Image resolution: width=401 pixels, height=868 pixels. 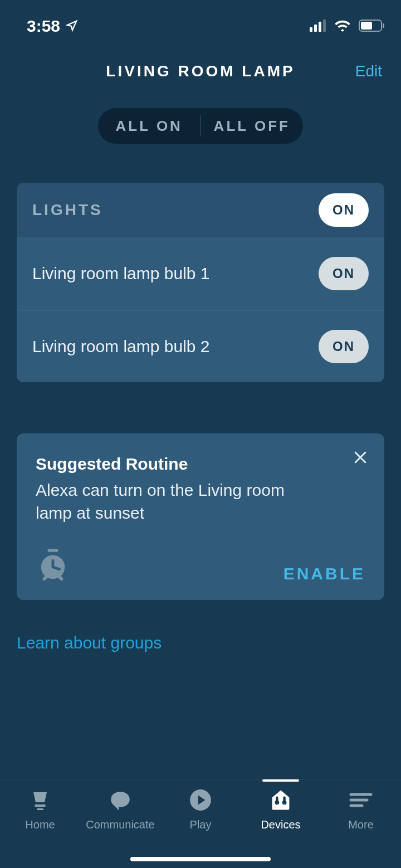 What do you see at coordinates (369, 71) in the screenshot?
I see `edit-button: Edit` at bounding box center [369, 71].